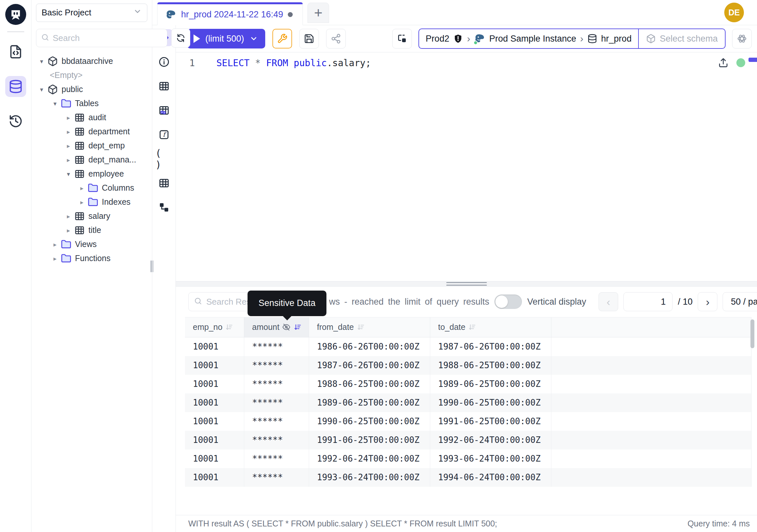 This screenshot has height=532, width=757. What do you see at coordinates (742, 39) in the screenshot?
I see `ai-assistant-button` at bounding box center [742, 39].